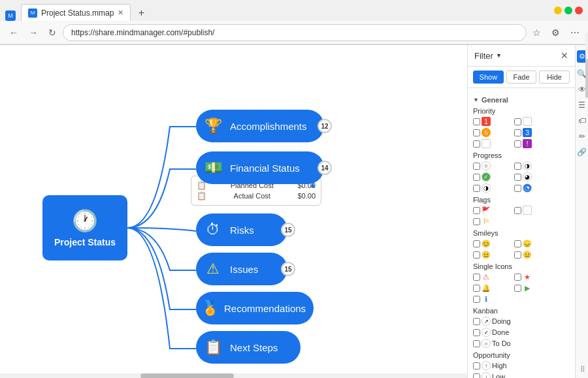  Describe the element at coordinates (521, 77) in the screenshot. I see `filter-tabs: Show Fade Hide` at that location.